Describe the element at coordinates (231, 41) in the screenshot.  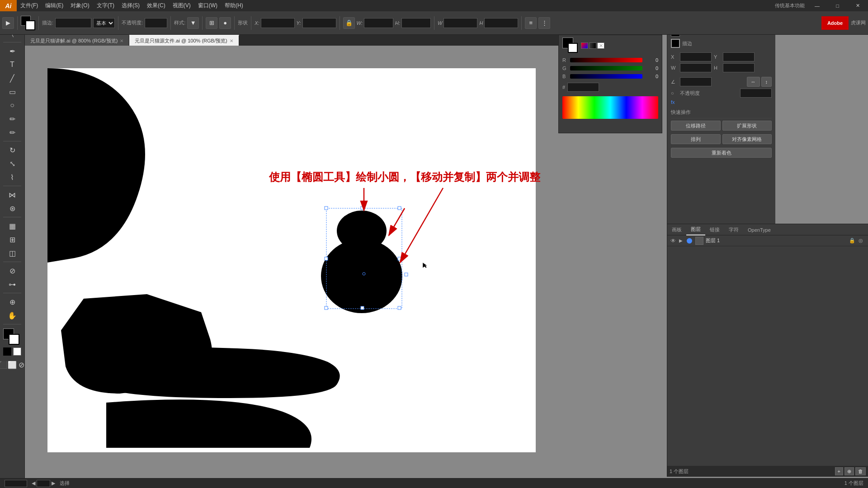
I see `tab-2-close: ✕` at that location.